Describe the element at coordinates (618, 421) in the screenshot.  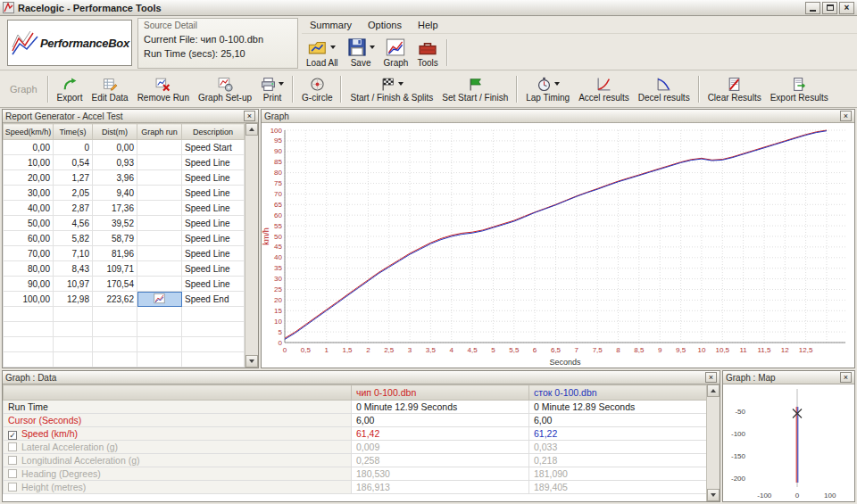
I see `value-file2: 6,00` at that location.